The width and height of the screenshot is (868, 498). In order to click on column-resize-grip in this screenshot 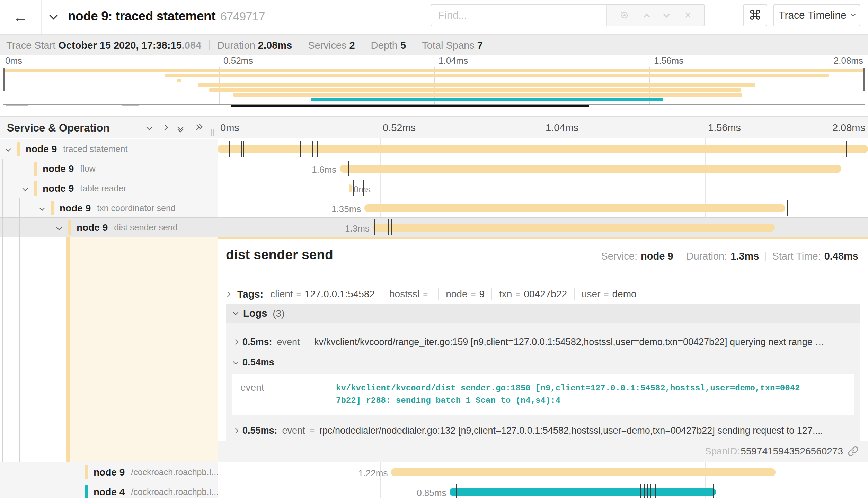, I will do `click(213, 133)`.